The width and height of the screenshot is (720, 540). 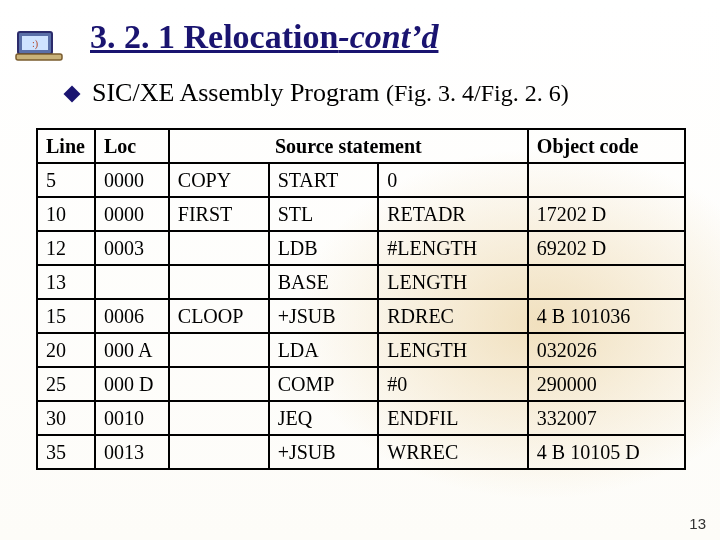 What do you see at coordinates (606, 248) in the screenshot?
I see `cell-obj: 69202 D` at bounding box center [606, 248].